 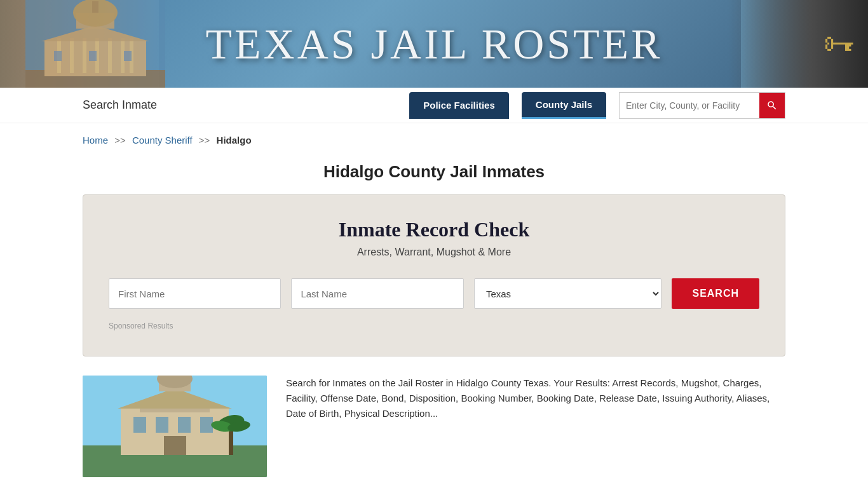 What do you see at coordinates (702, 105) in the screenshot?
I see `facility-search-wrapper` at bounding box center [702, 105].